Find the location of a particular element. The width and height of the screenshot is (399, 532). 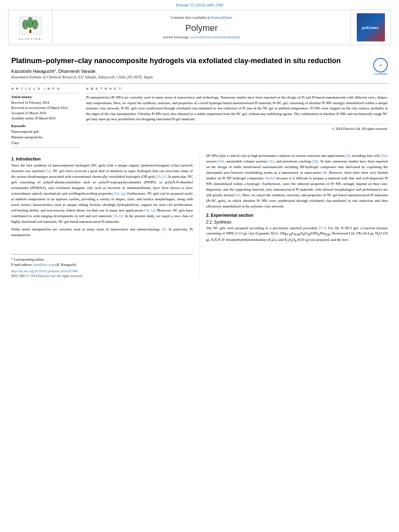

intro-heading: 1. Introduction is located at coordinates (102, 159).